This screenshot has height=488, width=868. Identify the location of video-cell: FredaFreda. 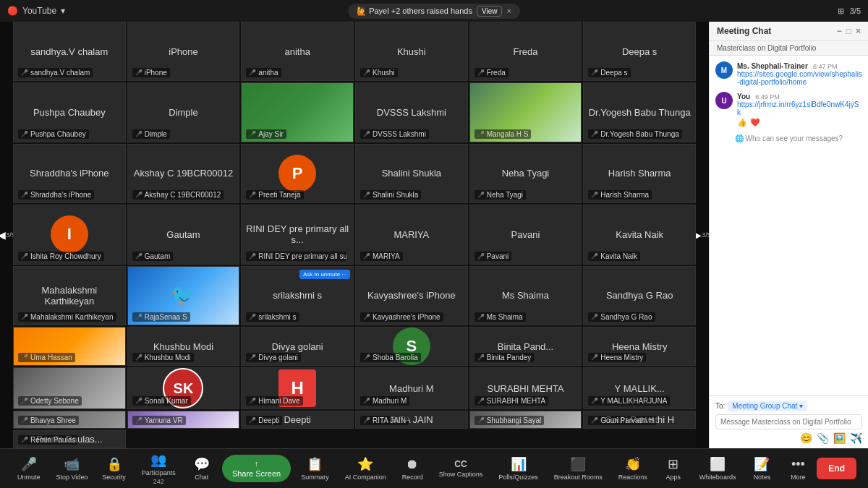
(526, 51).